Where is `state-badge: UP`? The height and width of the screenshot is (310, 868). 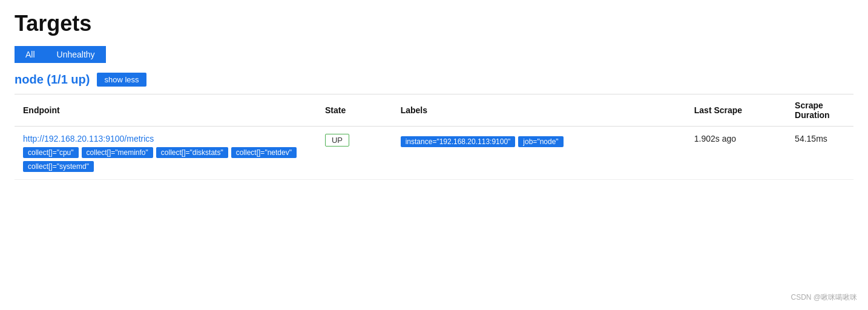 state-badge: UP is located at coordinates (337, 140).